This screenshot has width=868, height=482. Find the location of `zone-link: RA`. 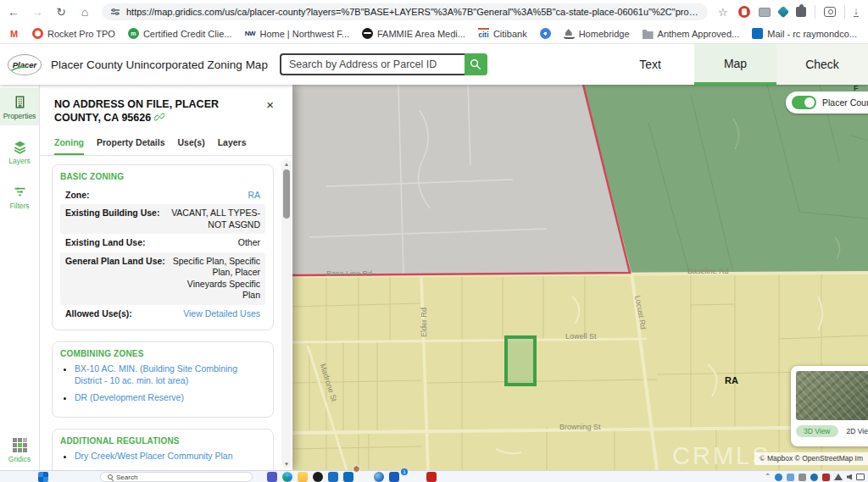

zone-link: RA is located at coordinates (254, 195).